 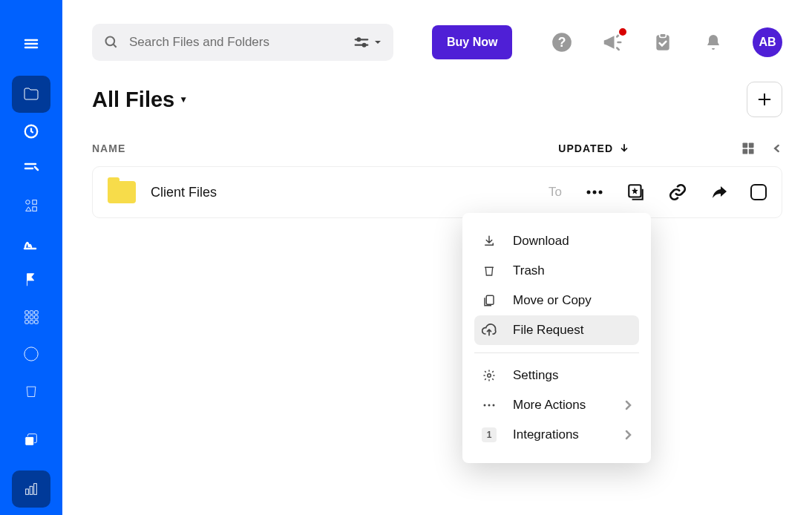 I want to click on share-icon, so click(x=719, y=192).